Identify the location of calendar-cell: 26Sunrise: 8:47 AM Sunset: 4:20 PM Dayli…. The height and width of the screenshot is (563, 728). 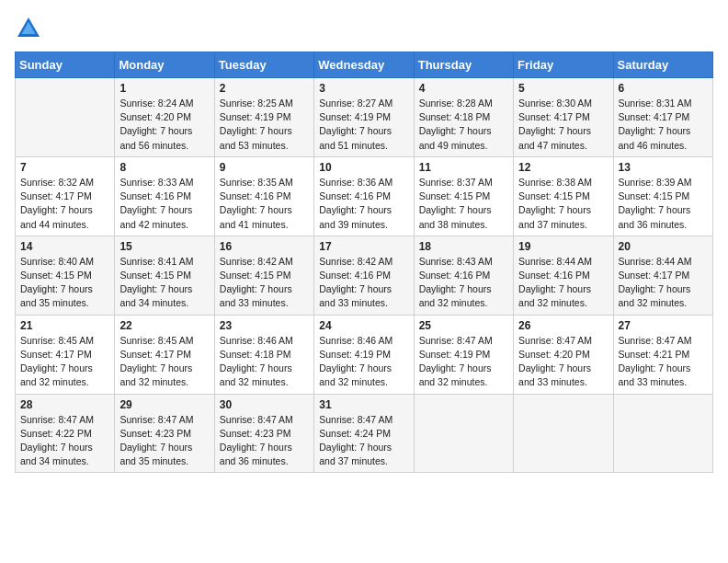
(563, 354).